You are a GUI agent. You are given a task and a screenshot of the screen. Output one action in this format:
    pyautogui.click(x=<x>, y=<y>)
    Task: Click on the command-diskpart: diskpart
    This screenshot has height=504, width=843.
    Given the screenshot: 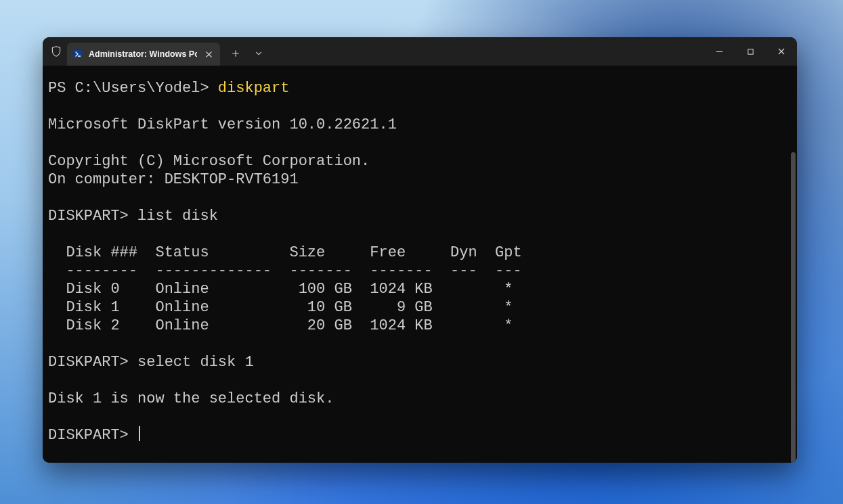 What is the action you would take?
    pyautogui.click(x=254, y=88)
    